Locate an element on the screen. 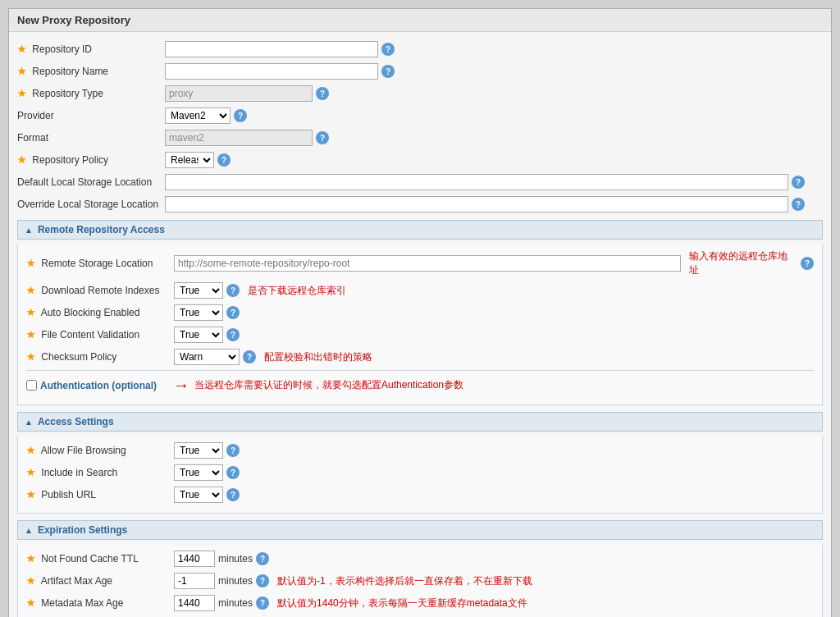 Image resolution: width=840 pixels, height=617 pixels. file-content-validation-label: ★ File Content Validation is located at coordinates (100, 335).